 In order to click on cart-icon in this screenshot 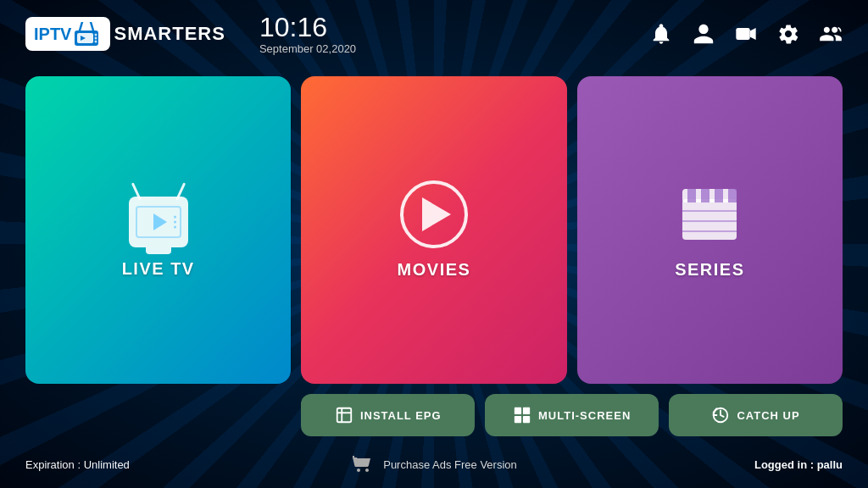, I will do `click(363, 464)`.